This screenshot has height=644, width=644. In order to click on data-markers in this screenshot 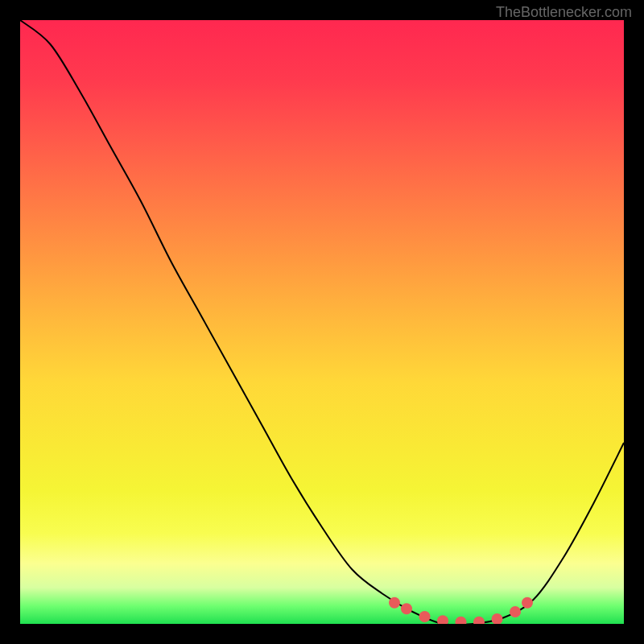, I will do `click(460, 610)`.